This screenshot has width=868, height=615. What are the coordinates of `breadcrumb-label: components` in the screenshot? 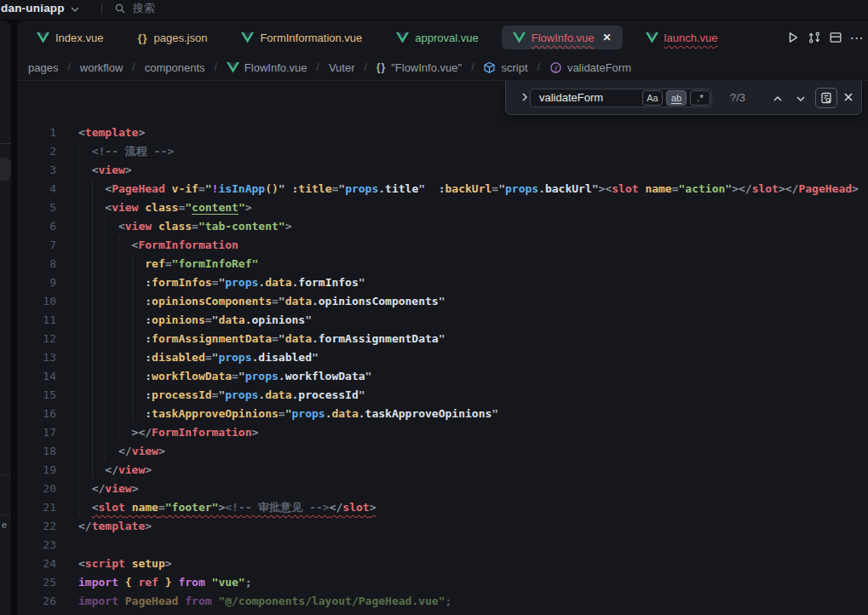 It's located at (175, 68).